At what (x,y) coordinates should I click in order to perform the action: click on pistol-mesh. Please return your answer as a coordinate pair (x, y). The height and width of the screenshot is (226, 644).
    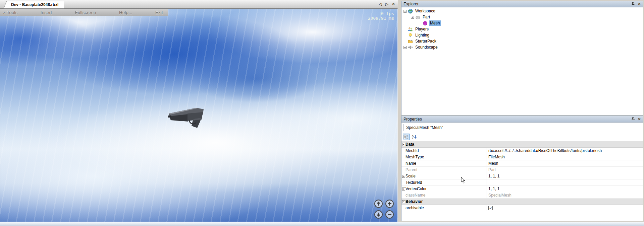
    Looking at the image, I should click on (187, 117).